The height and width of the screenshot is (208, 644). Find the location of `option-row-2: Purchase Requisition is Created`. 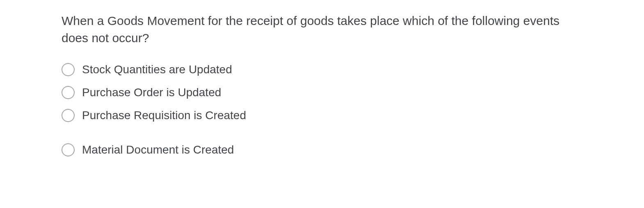

option-row-2: Purchase Requisition is Created is located at coordinates (322, 115).